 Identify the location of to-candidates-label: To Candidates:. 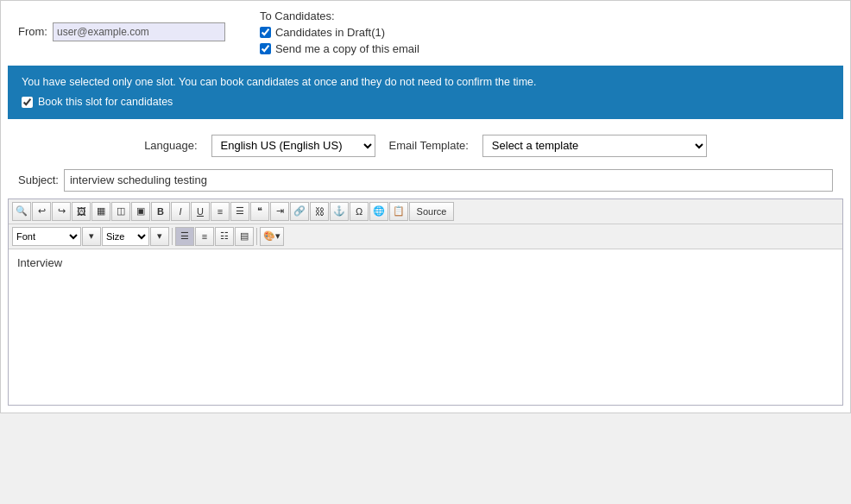
(340, 16).